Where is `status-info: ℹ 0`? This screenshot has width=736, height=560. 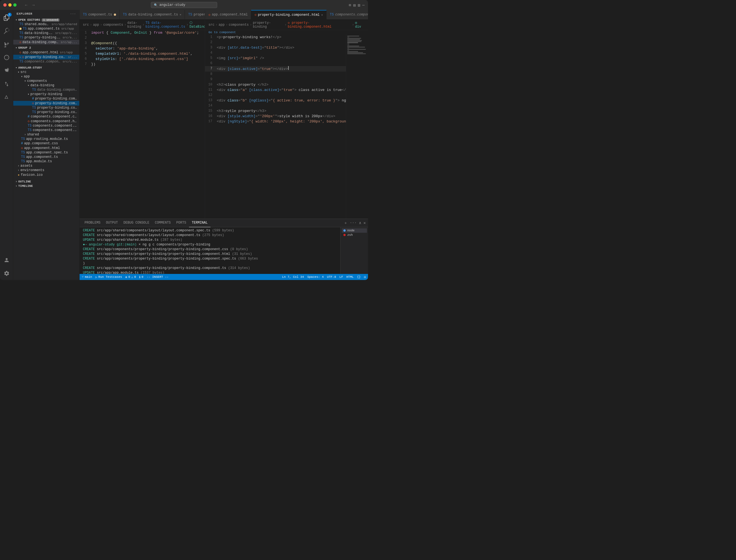 status-info: ℹ 0 is located at coordinates (141, 277).